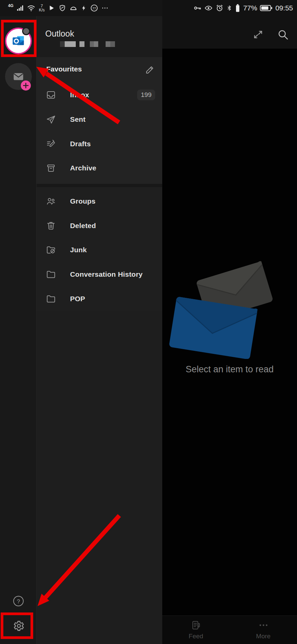  What do you see at coordinates (62, 8) in the screenshot?
I see `shield-icon` at bounding box center [62, 8].